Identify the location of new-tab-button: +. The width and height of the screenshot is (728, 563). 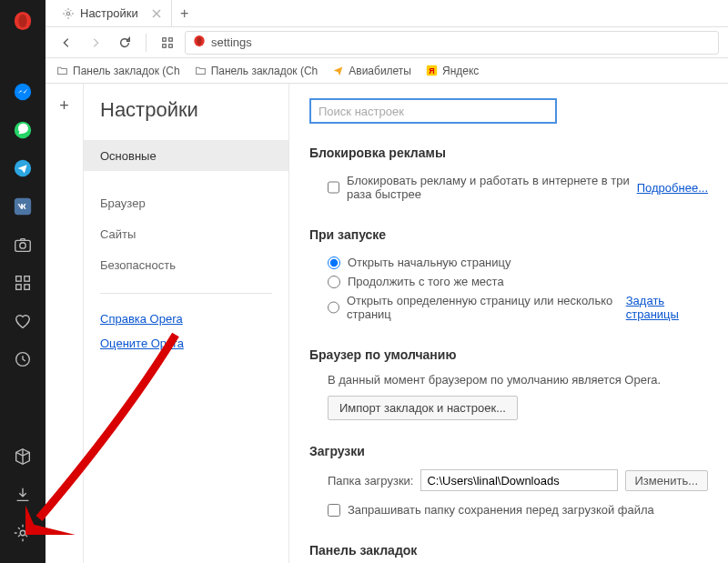
(185, 14).